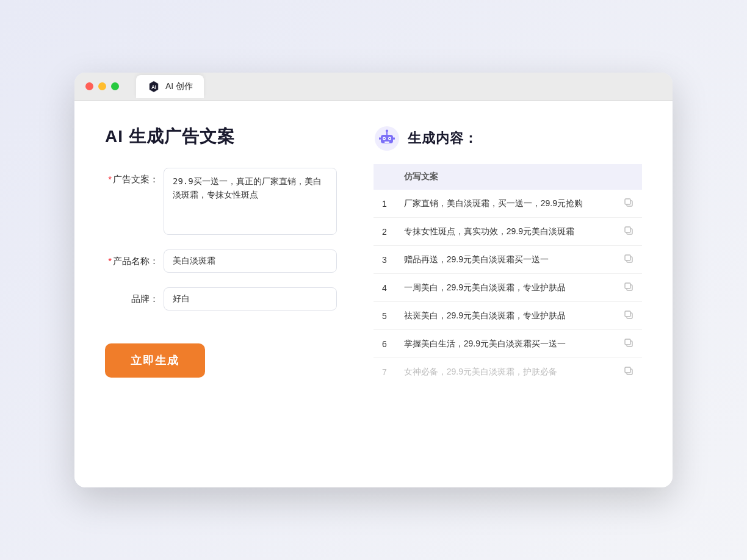 This screenshot has height=560, width=747. What do you see at coordinates (384, 316) in the screenshot?
I see `row-number: 5` at bounding box center [384, 316].